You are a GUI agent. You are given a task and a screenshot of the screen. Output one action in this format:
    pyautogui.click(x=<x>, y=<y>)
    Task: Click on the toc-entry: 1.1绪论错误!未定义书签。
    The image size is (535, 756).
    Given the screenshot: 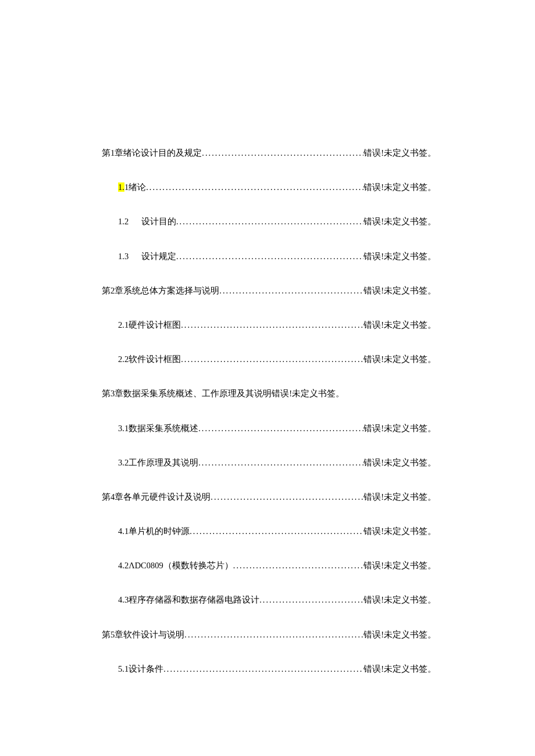 What is the action you would take?
    pyautogui.click(x=269, y=187)
    